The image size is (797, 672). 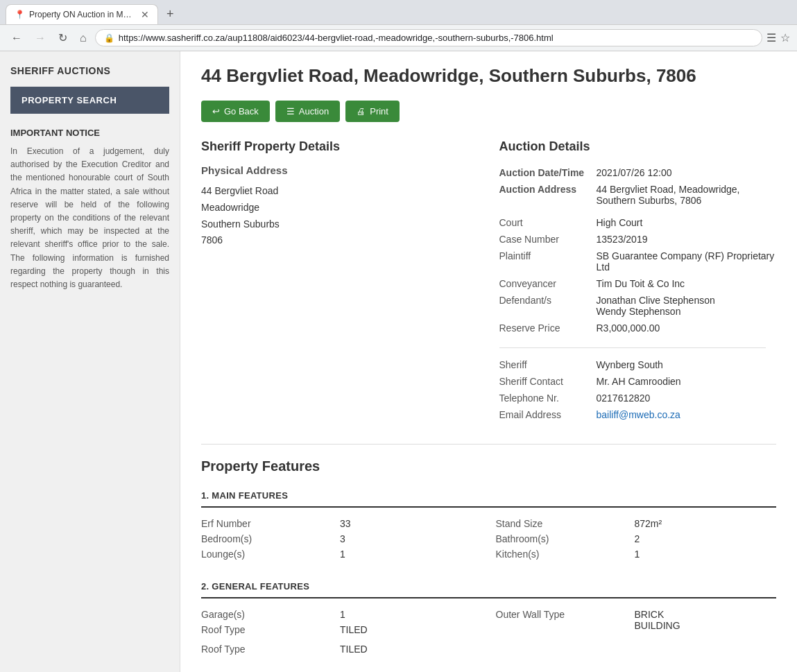 I want to click on field-value: 2021/07/26 12:00, so click(x=687, y=173).